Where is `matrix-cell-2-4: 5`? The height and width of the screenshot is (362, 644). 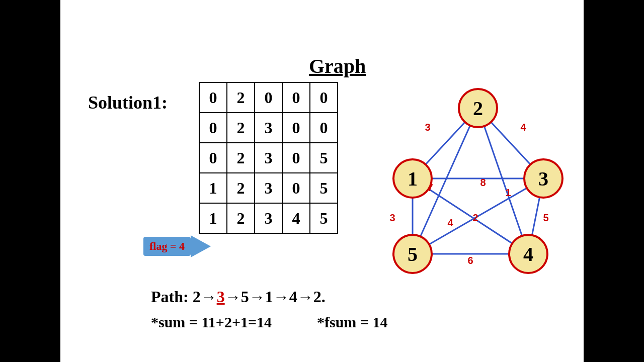 matrix-cell-2-4: 5 is located at coordinates (324, 158).